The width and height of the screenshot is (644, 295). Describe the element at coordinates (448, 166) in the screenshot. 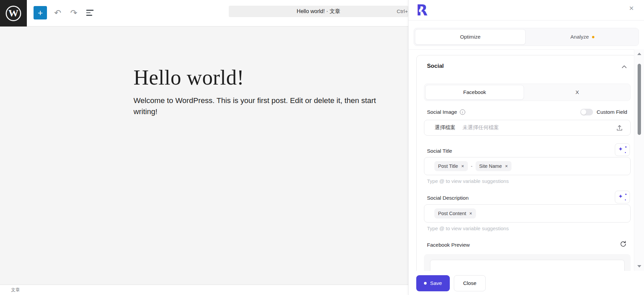

I see `tag-label: Post Title` at that location.